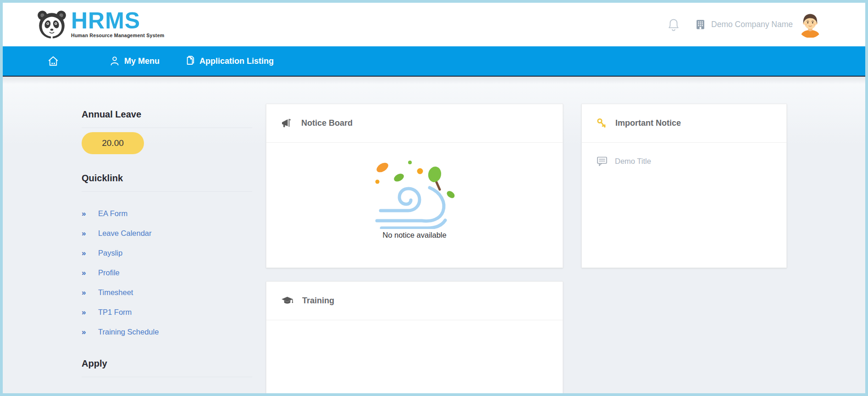 This screenshot has width=868, height=396. I want to click on megaphone-icon, so click(287, 123).